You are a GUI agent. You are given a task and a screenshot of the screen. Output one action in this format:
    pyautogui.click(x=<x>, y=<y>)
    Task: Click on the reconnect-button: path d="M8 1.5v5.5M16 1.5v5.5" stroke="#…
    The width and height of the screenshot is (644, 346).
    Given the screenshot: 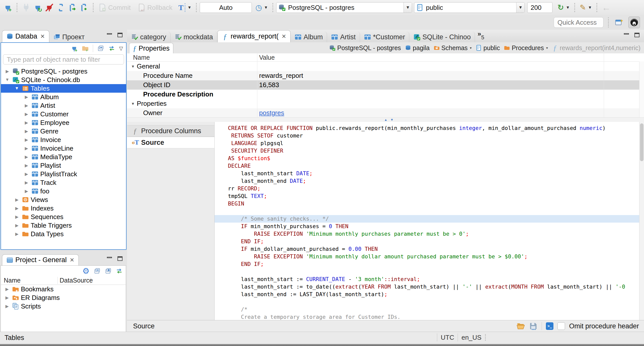 What is the action you would take?
    pyautogui.click(x=38, y=8)
    